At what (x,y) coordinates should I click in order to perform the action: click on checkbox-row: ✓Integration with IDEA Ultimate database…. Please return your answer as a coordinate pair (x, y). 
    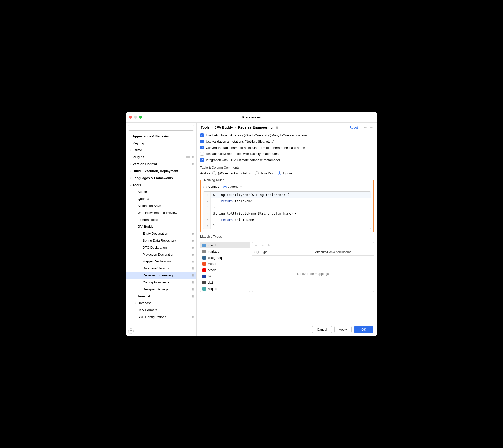
    Looking at the image, I should click on (287, 160).